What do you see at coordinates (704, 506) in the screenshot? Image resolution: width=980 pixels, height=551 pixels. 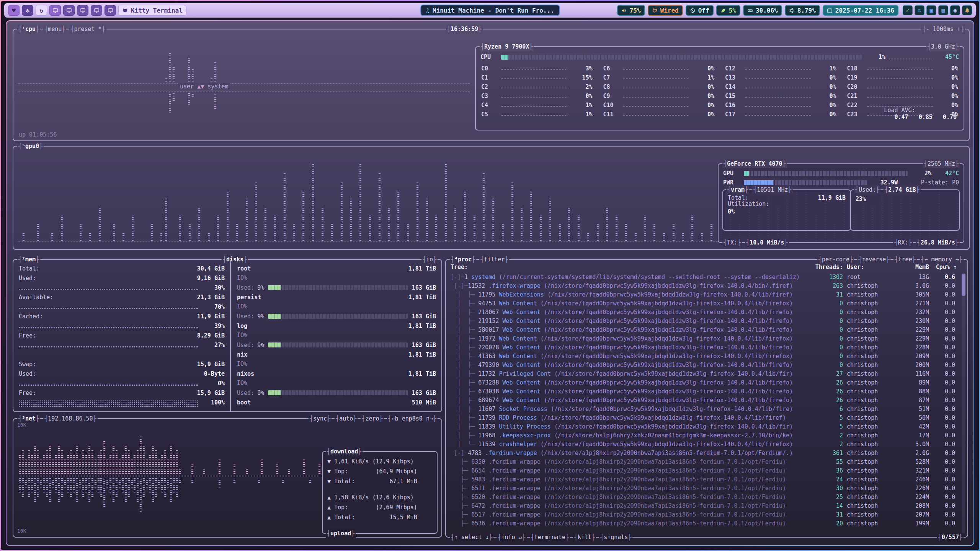 I see `proc-row: ├─ 6472 .ferdium-wrappe (/nix/store/a1pj…` at bounding box center [704, 506].